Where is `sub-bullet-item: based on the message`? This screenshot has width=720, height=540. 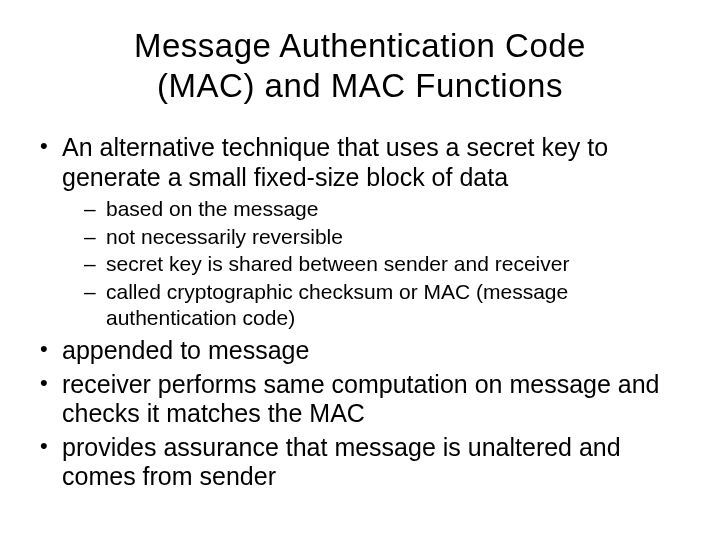 sub-bullet-item: based on the message is located at coordinates (385, 209).